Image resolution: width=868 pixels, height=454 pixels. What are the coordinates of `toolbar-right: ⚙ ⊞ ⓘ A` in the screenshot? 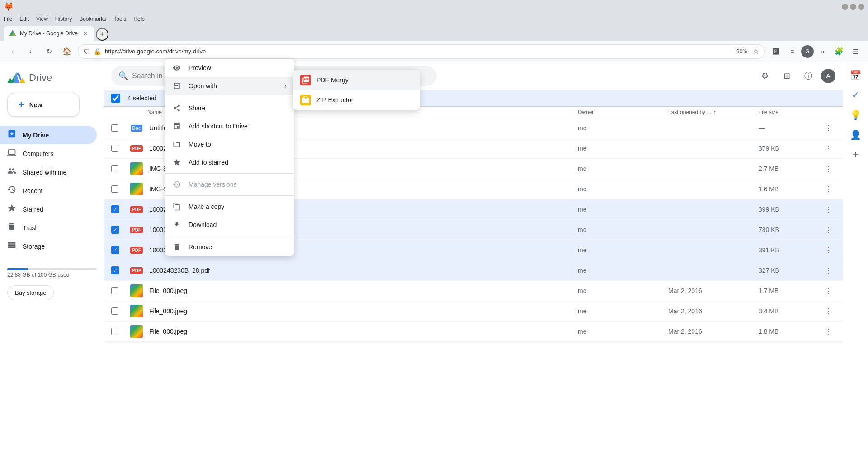 It's located at (796, 76).